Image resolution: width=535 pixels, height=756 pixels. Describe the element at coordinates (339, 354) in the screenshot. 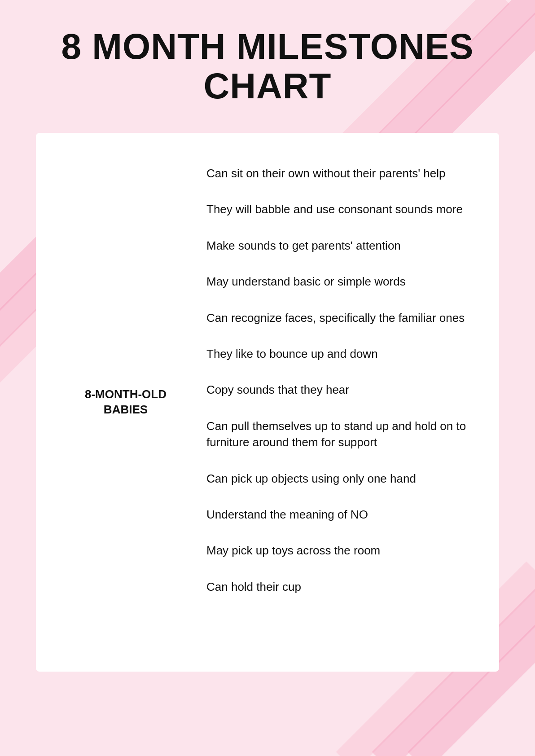

I see `milestone-item-6: They like to bounce up and down` at that location.